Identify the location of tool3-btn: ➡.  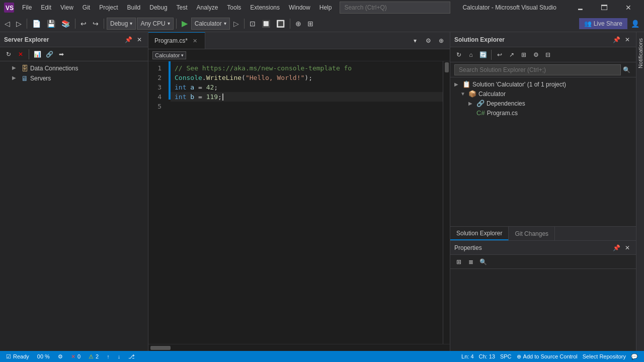
(61, 54).